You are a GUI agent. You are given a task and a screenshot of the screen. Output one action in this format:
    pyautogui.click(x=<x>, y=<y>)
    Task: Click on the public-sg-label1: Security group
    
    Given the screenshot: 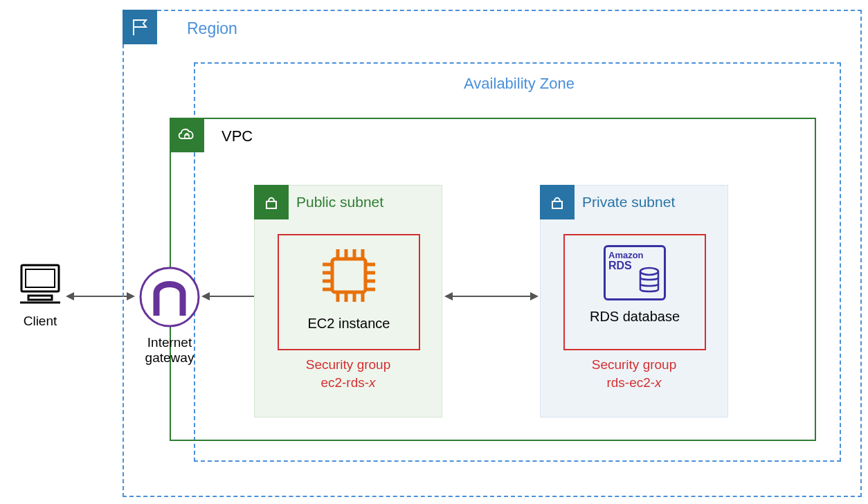 What is the action you would take?
    pyautogui.click(x=348, y=365)
    